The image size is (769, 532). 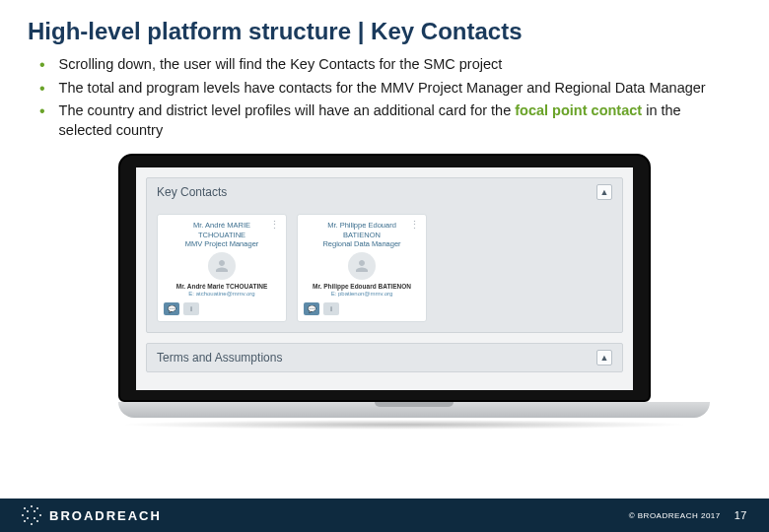 What do you see at coordinates (384, 192) in the screenshot?
I see `panel-header: Key Contacts ▲` at bounding box center [384, 192].